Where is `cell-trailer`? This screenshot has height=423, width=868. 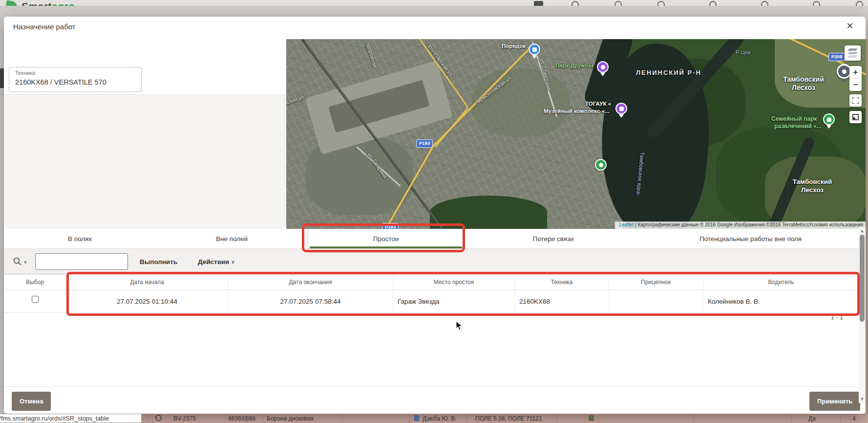
cell-trailer is located at coordinates (656, 301).